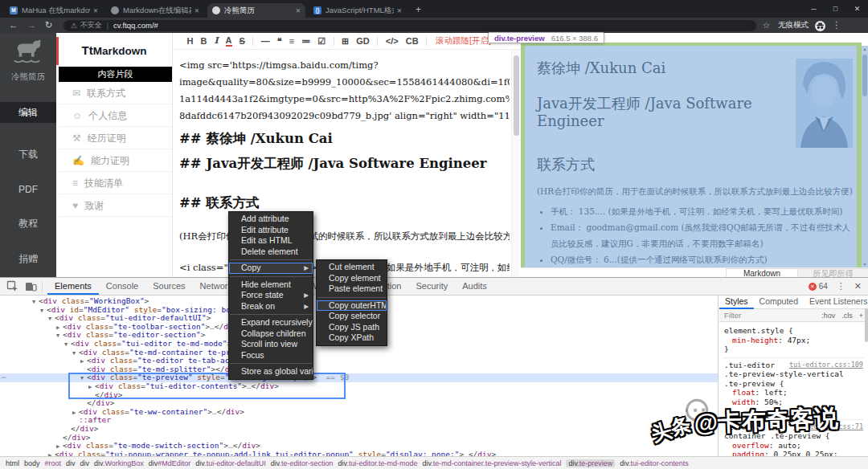 The image size is (868, 469). What do you see at coordinates (170, 463) in the screenshot?
I see `breadcrumb-item: div#MdEditor` at bounding box center [170, 463].